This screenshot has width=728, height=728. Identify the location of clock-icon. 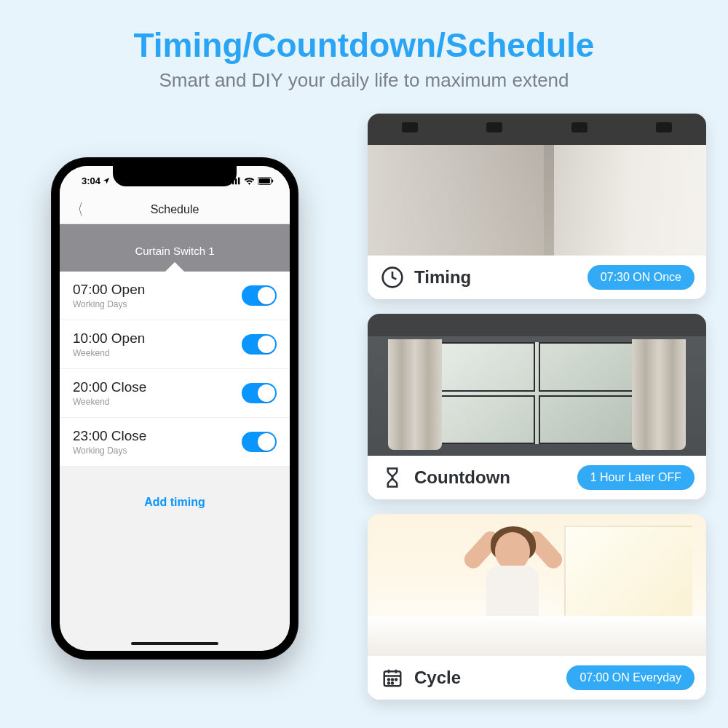
(392, 277).